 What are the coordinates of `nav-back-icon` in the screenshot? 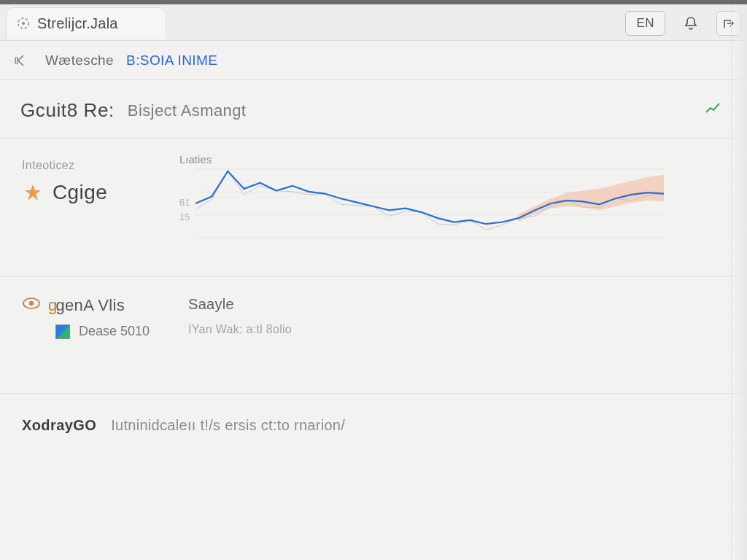 It's located at (21, 61).